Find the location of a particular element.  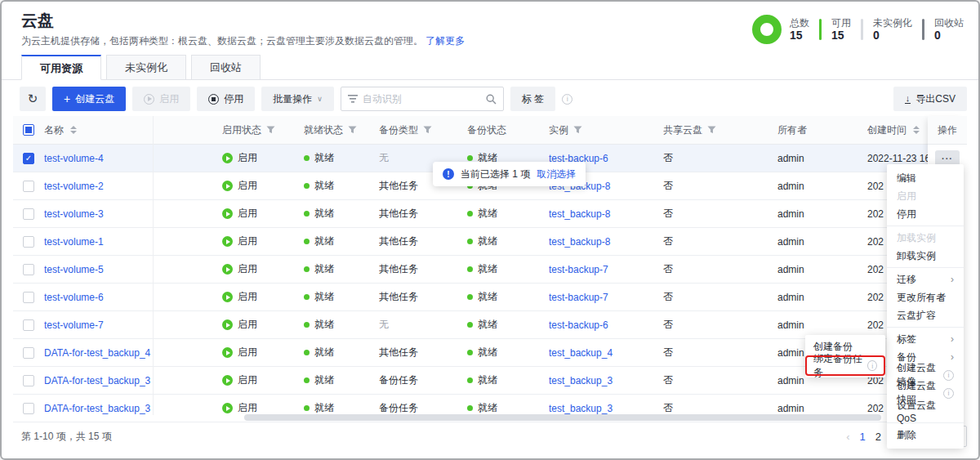

col-header-name: 名称 is located at coordinates (133, 131).